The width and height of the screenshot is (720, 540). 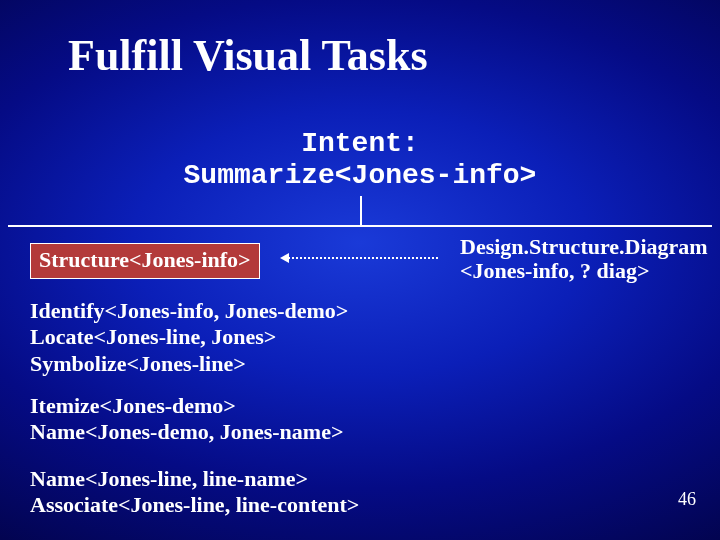 What do you see at coordinates (360, 226) in the screenshot?
I see `divider-horizontal` at bounding box center [360, 226].